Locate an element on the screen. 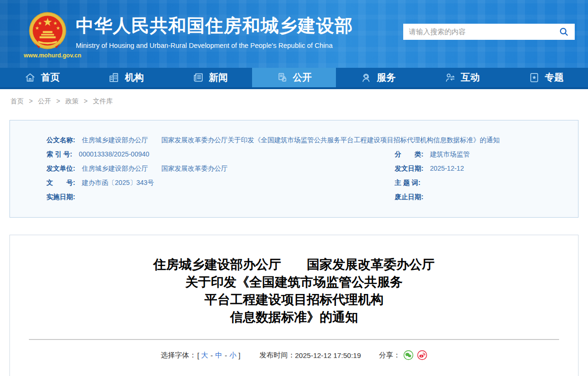  meta-label: 文 号: is located at coordinates (61, 183).